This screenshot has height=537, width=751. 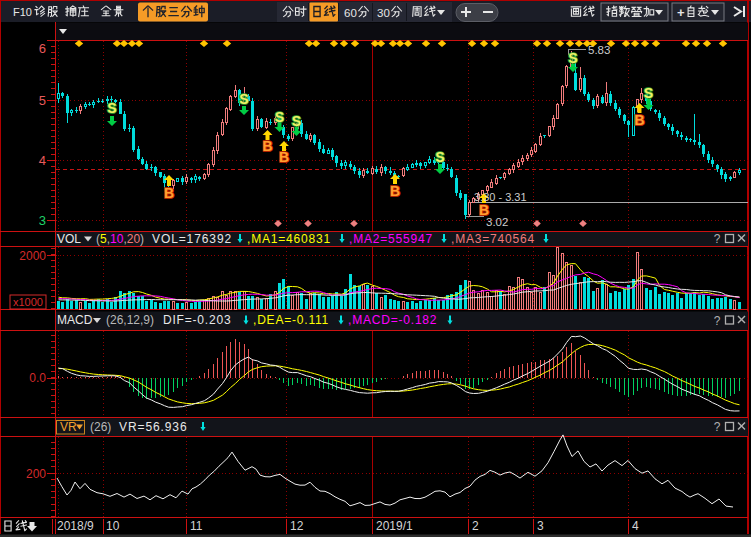 What do you see at coordinates (350, 13) in the screenshot?
I see `svg-text: 60` at bounding box center [350, 13].